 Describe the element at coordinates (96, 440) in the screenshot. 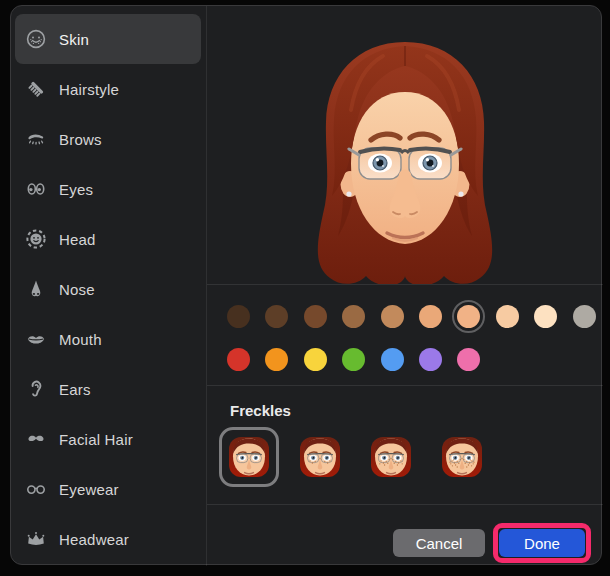

I see `sidebar-item-label: Facial Hair` at that location.